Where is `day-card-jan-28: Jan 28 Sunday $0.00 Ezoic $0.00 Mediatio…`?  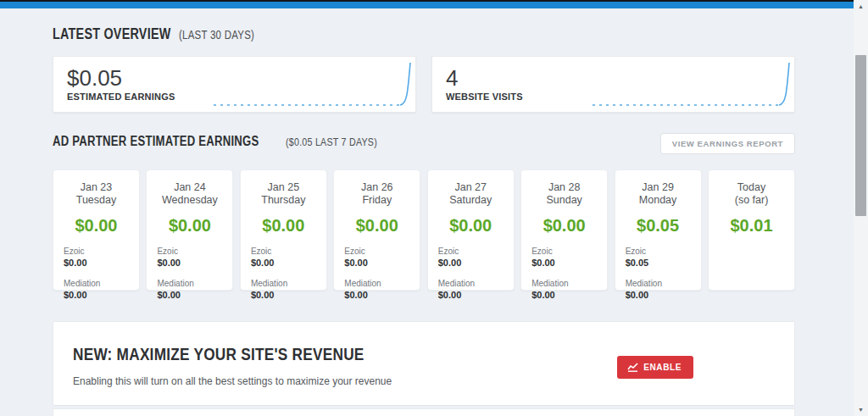 day-card-jan-28: Jan 28 Sunday $0.00 Ezoic $0.00 Mediatio… is located at coordinates (565, 230).